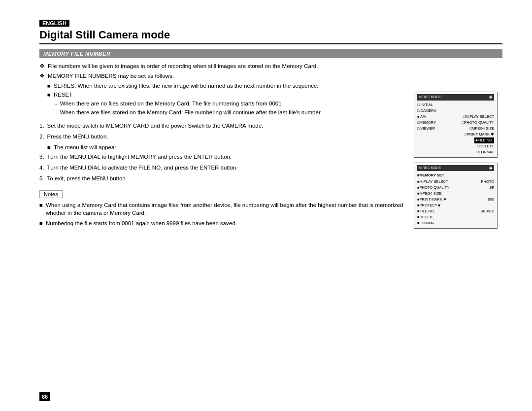 This screenshot has width=532, height=411. I want to click on menu-print-mark: □PRINT MARK ✱, so click(479, 135).